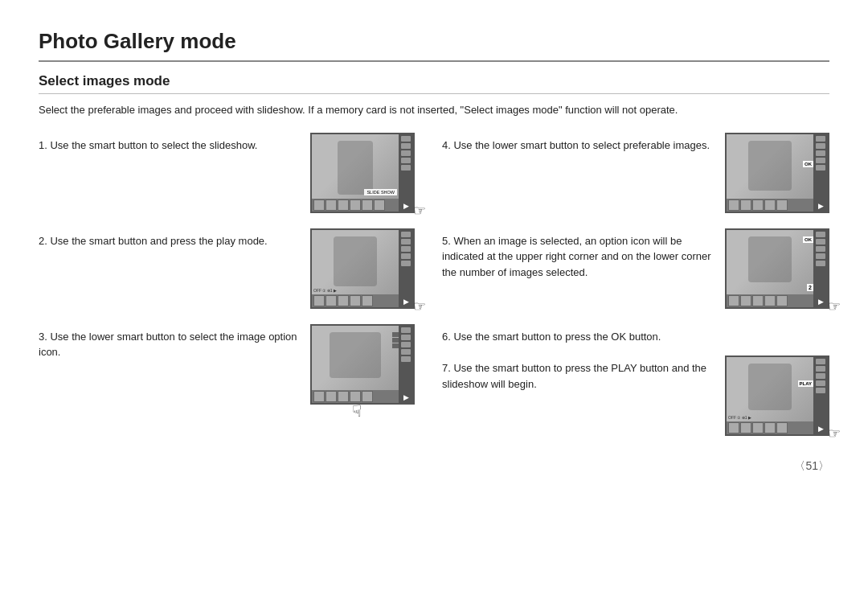  I want to click on step-1-text: 1. Use the smart button to select the sl…, so click(169, 143).